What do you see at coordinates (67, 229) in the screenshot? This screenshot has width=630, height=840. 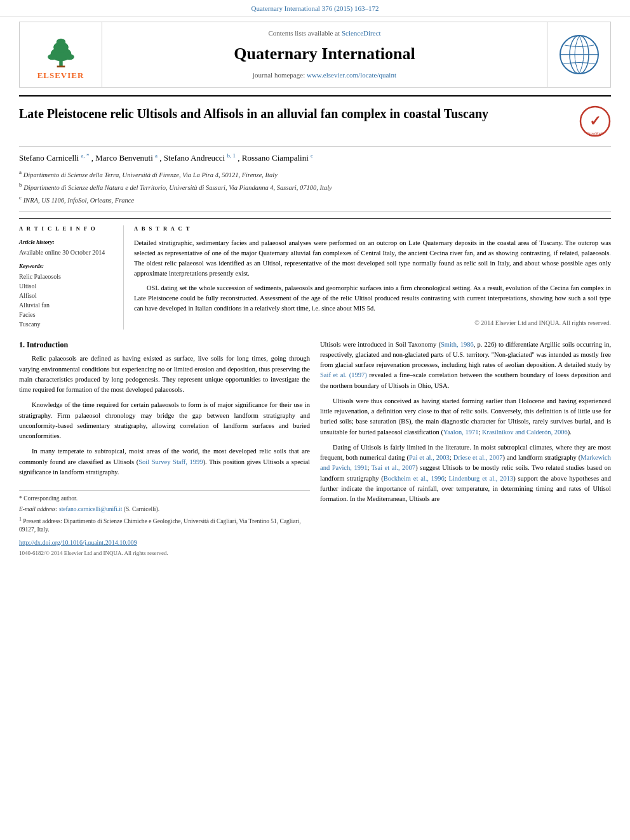 I see `article-info-label: A R T I C L E I N F O` at bounding box center [67, 229].